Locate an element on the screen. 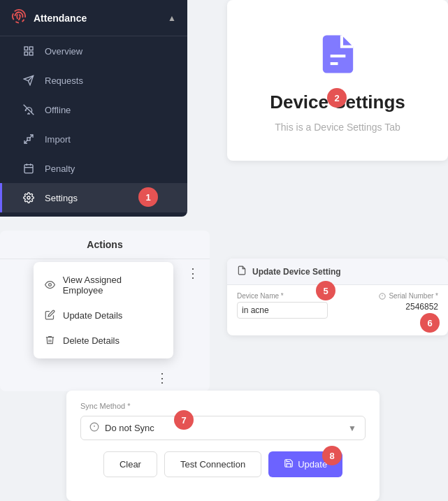  cloud-off-icon is located at coordinates (29, 110).